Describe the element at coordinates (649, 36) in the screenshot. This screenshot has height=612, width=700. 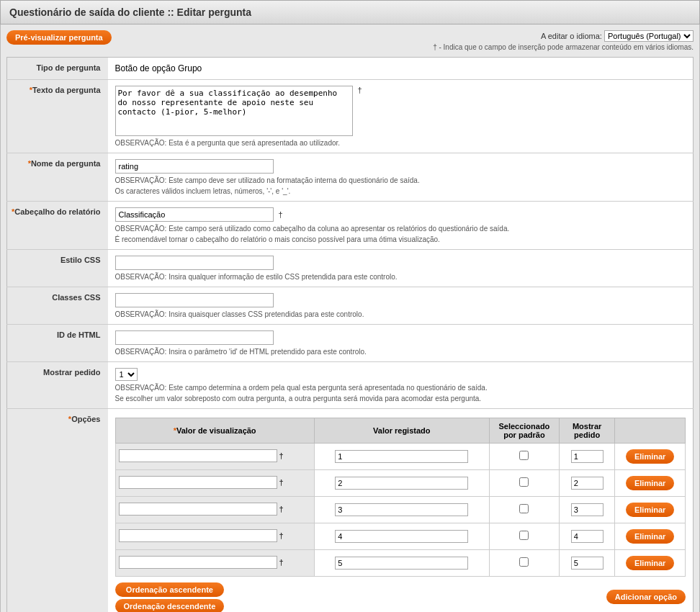
I see `language-dropdown: Português (Portugal)` at that location.